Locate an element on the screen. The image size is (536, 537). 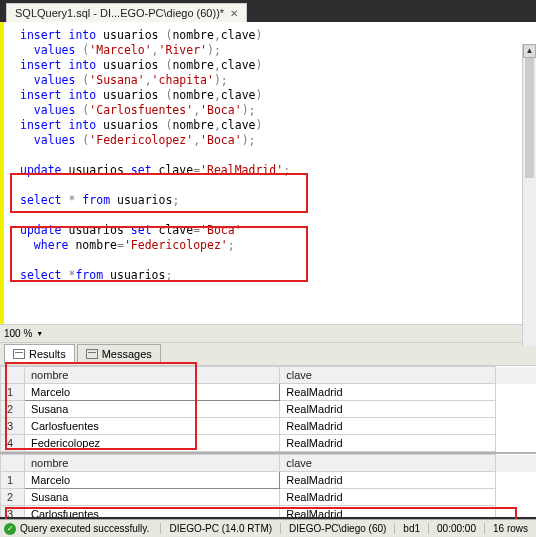
status-db: bd1 is located at coordinates (411, 528).